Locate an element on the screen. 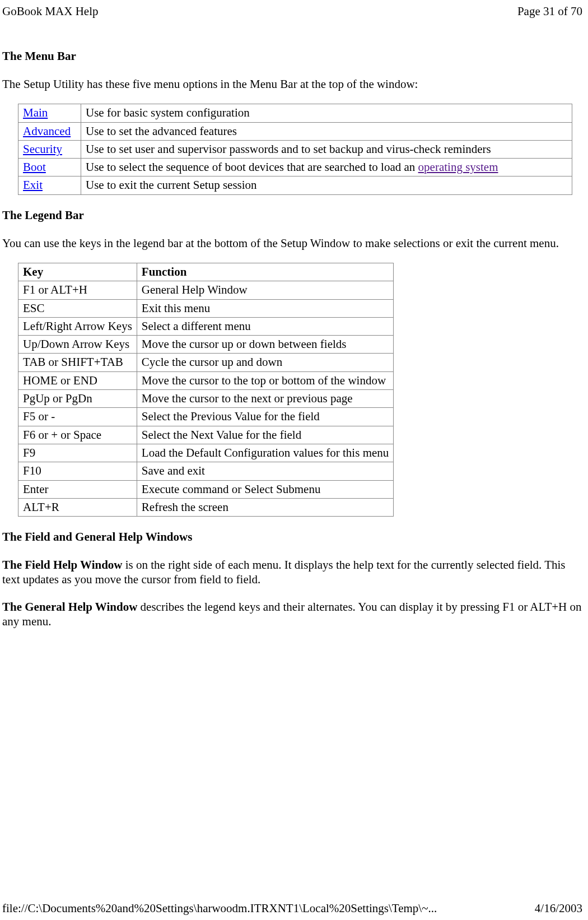  cell-key: F10 is located at coordinates (78, 471).